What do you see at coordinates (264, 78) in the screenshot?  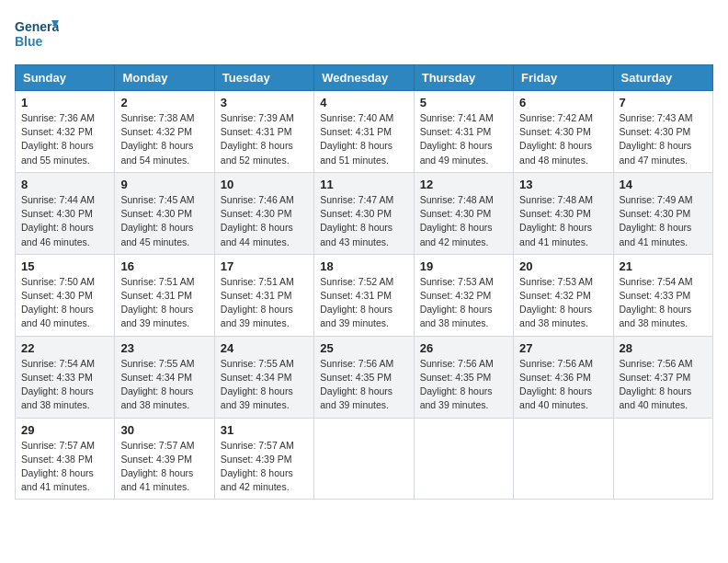 I see `weekday-header-tuesday: Tuesday` at bounding box center [264, 78].